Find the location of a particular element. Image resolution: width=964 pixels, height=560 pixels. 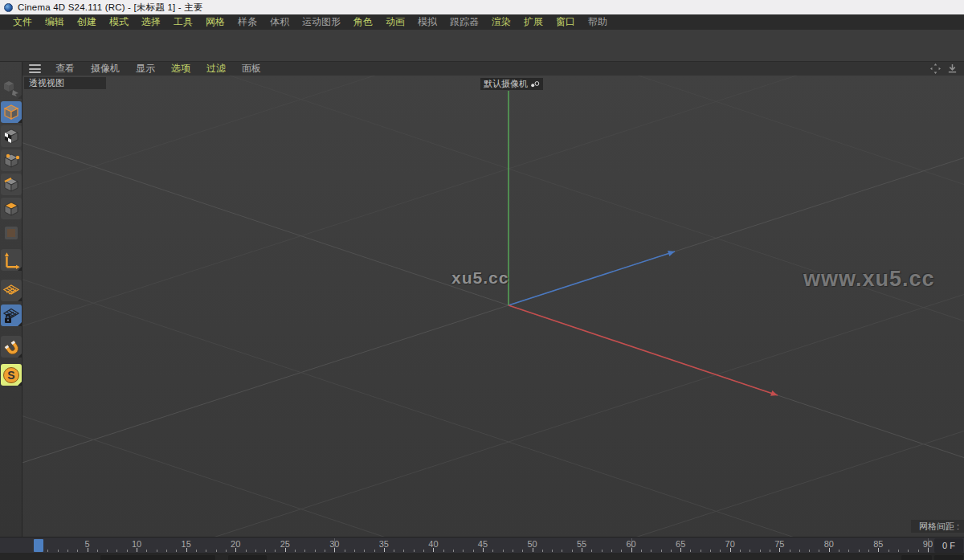

menu-item: 跟踪器 is located at coordinates (464, 22).